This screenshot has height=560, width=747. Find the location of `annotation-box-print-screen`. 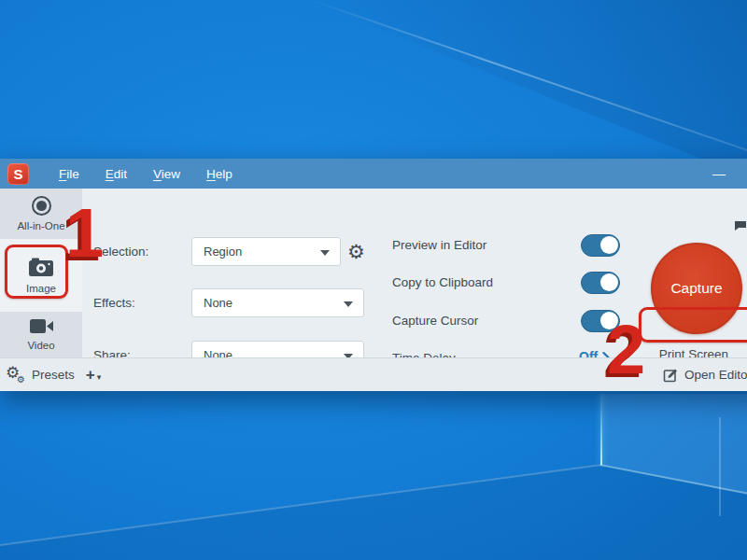

annotation-box-print-screen is located at coordinates (693, 325).